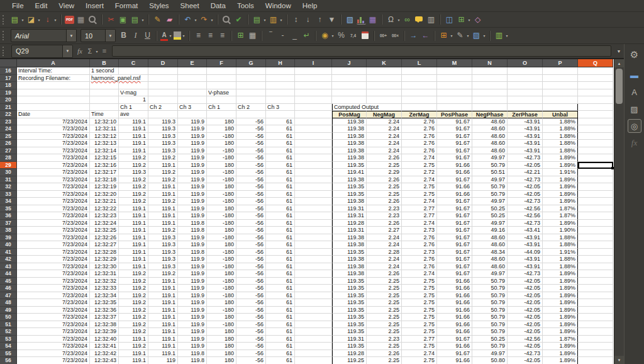 This screenshot has height=364, width=644. What do you see at coordinates (384, 360) in the screenshot?
I see `cell-K56: 2.25` at bounding box center [384, 360].